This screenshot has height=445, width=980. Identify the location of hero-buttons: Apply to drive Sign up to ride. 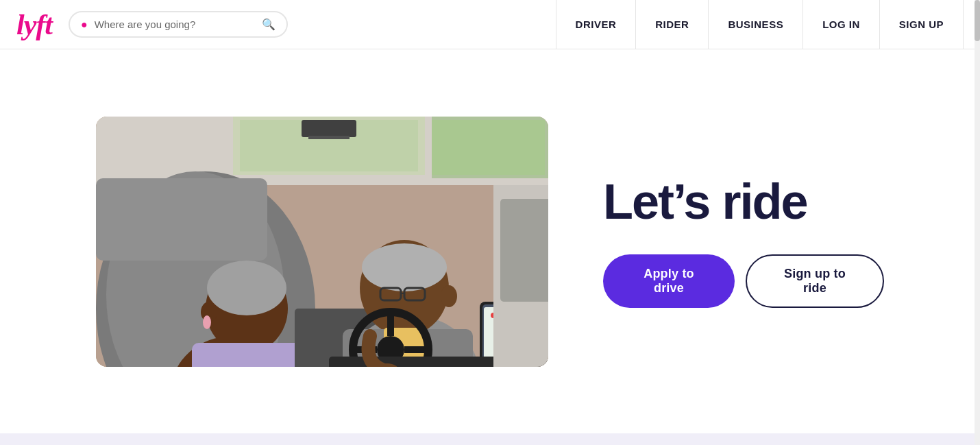
(744, 281).